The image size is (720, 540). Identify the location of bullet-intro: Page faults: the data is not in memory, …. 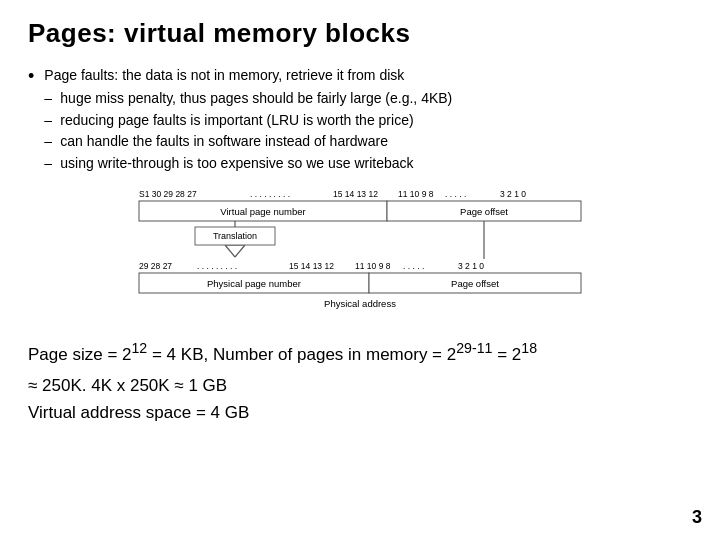
(248, 76).